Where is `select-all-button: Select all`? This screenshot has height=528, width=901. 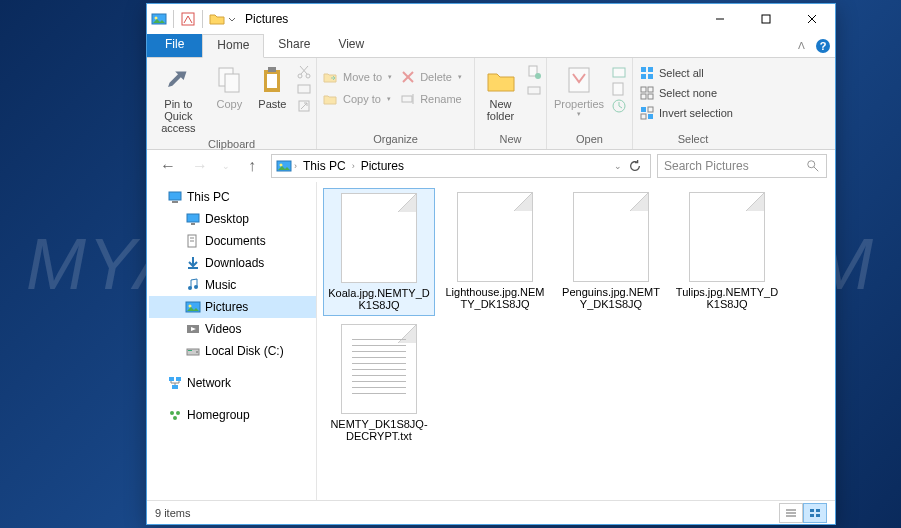 select-all-button: Select all is located at coordinates (686, 73).